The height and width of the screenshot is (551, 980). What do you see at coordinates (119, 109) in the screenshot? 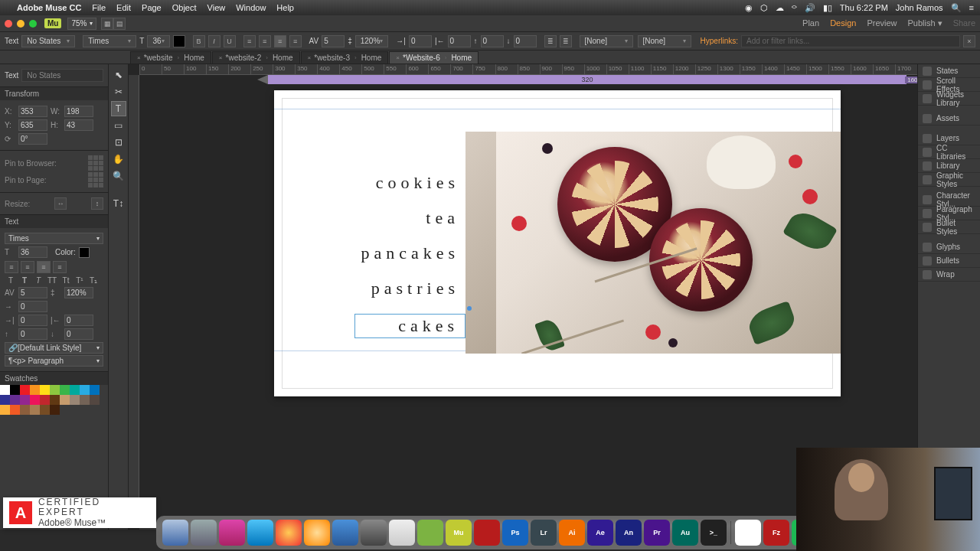
I see `text-tool: T` at bounding box center [119, 109].